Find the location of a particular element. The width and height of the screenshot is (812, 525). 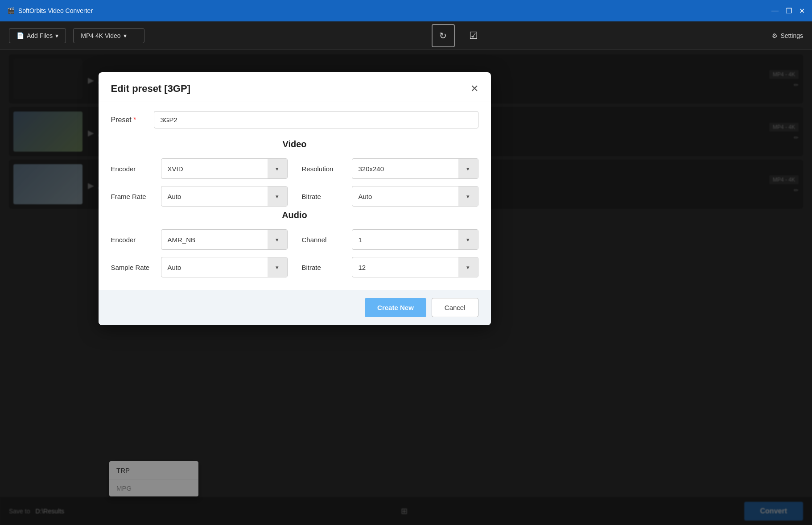

video-encoder-arrow: ▾ is located at coordinates (277, 169).